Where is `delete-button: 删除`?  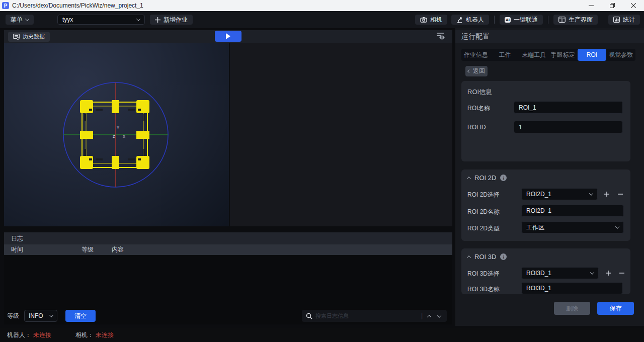 delete-button: 删除 is located at coordinates (572, 308).